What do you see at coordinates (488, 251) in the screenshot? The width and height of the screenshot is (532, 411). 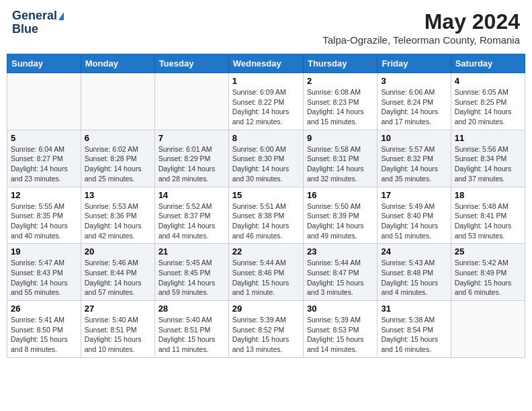 I see `day-number: 25` at bounding box center [488, 251].